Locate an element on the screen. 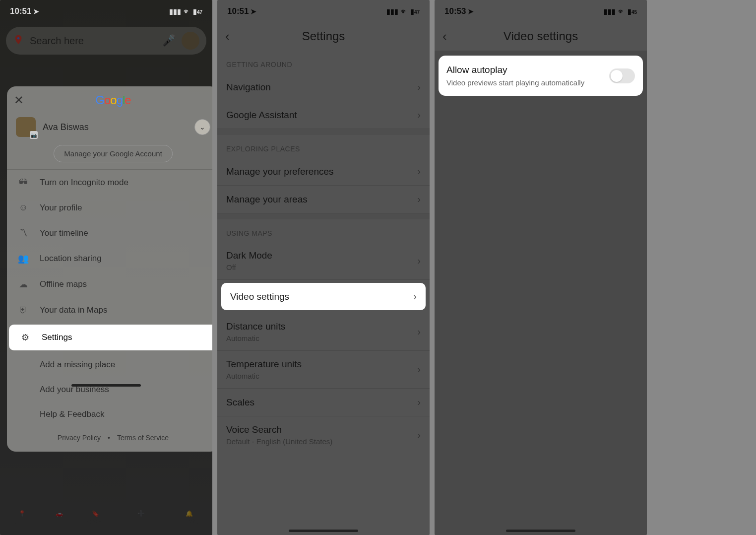 The image size is (756, 535). status-time: 10:53 is located at coordinates (455, 11).